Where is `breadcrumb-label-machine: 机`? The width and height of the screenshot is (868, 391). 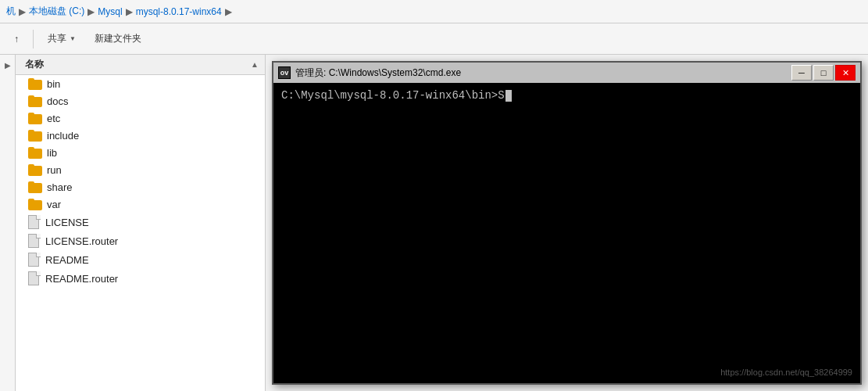
breadcrumb-label-machine: 机 is located at coordinates (11, 11).